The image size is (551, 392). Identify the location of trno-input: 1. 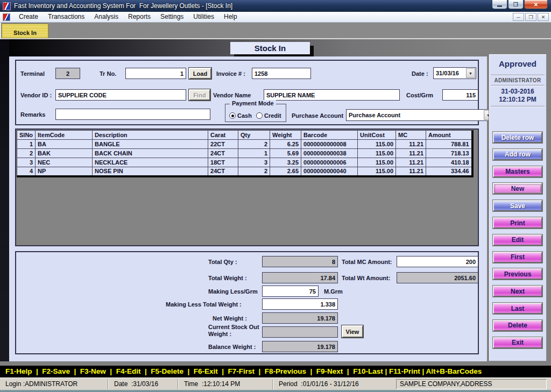
(156, 73).